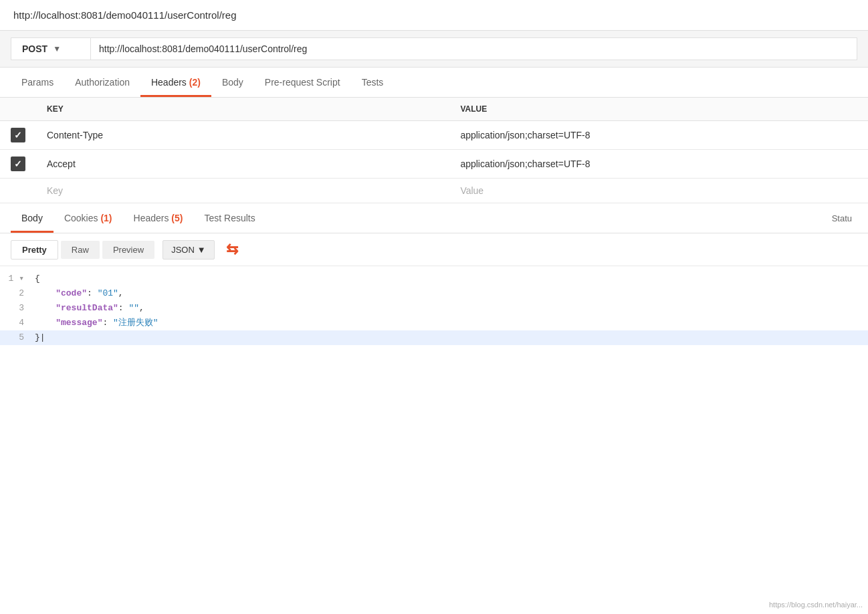 This screenshot has width=868, height=614. Describe the element at coordinates (434, 83) in the screenshot. I see `request-tabs: Params Authorization Headers (2) Body Pr…` at that location.